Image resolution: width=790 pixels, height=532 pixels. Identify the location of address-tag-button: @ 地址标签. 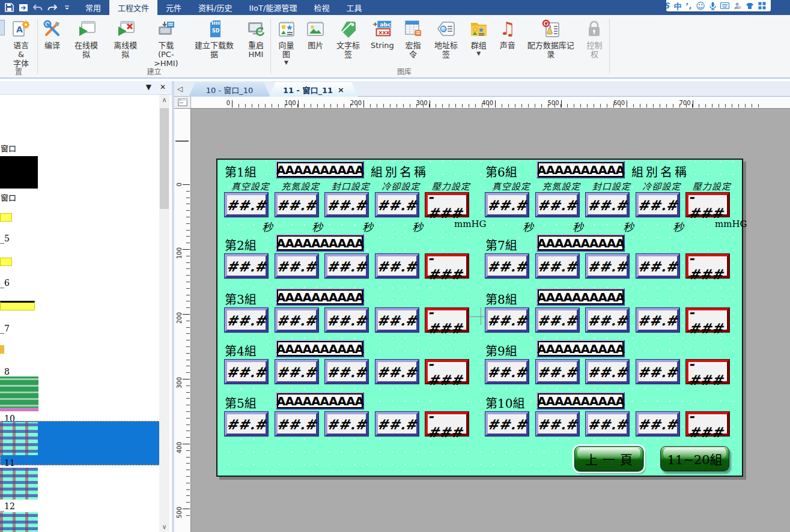
(446, 38).